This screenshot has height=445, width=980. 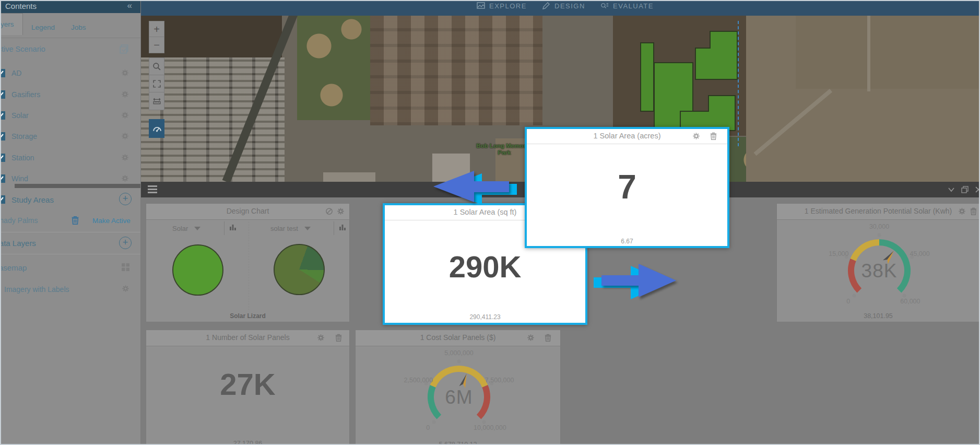 What do you see at coordinates (458, 388) in the screenshot?
I see `gauge-chart: 02,500,0005,000,0007,500,00010,000,0006M` at bounding box center [458, 388].